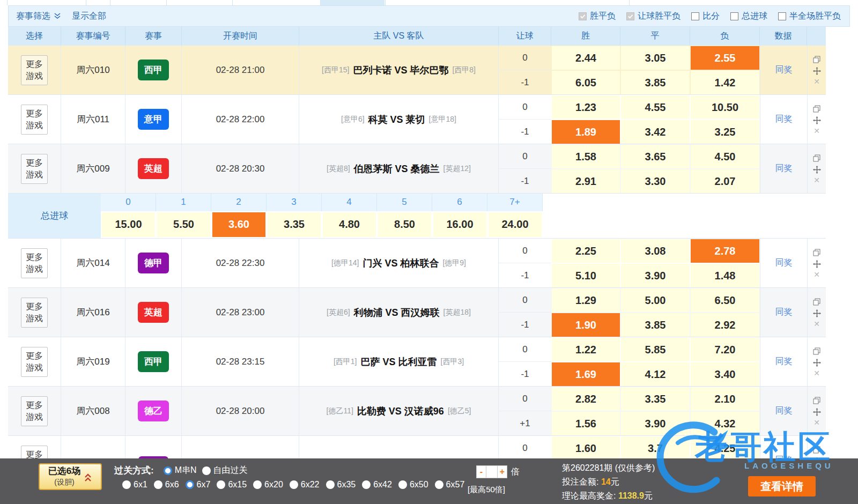 The width and height of the screenshot is (858, 504). What do you see at coordinates (183, 225) in the screenshot?
I see `goals-odds: 5.50` at bounding box center [183, 225].